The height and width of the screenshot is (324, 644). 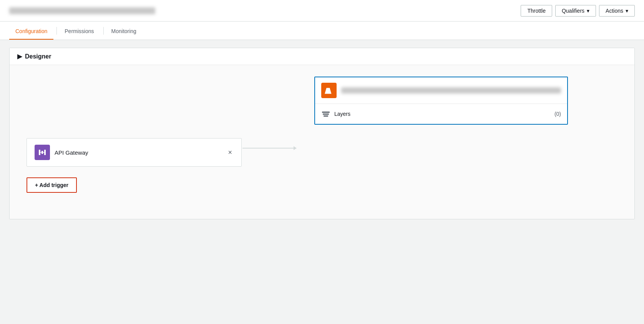 I want to click on api-gateway-container: API Gateway ×, so click(x=134, y=152).